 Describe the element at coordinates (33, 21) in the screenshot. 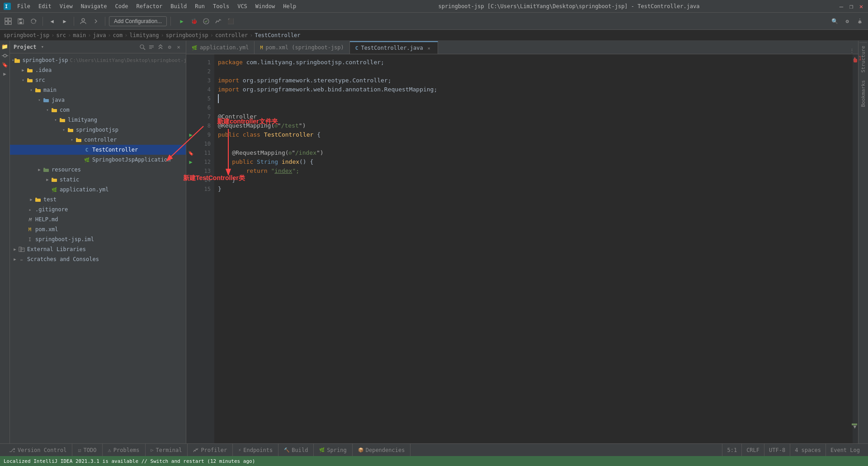

I see `toolbar-sync-button` at that location.